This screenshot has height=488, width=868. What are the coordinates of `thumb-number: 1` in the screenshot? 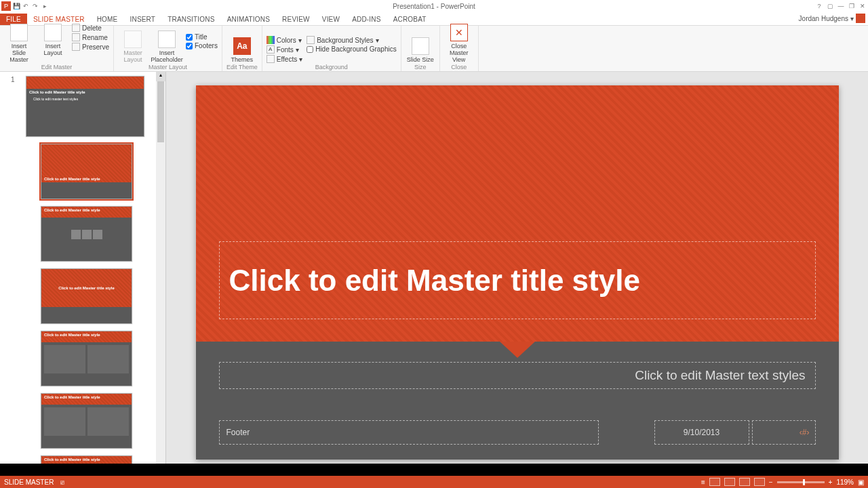 It's located at (13, 80).